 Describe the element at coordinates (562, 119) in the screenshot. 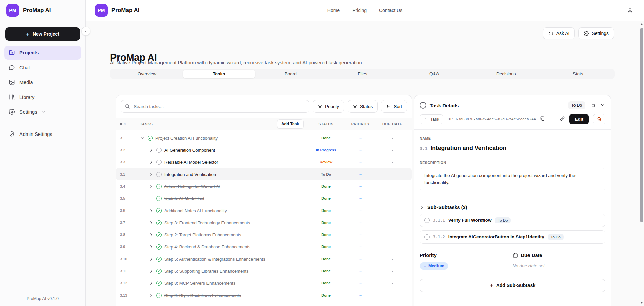

I see `copy-link-button` at that location.